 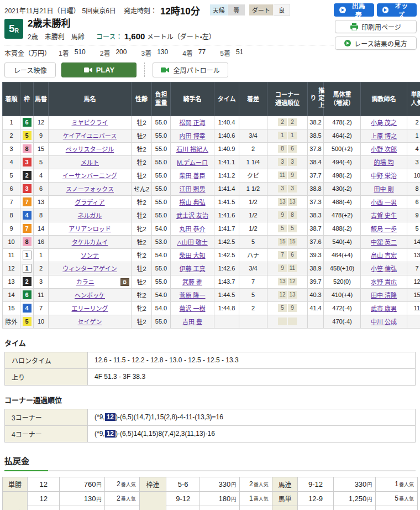 I want to click on horse-link: カラニ, so click(x=85, y=282).